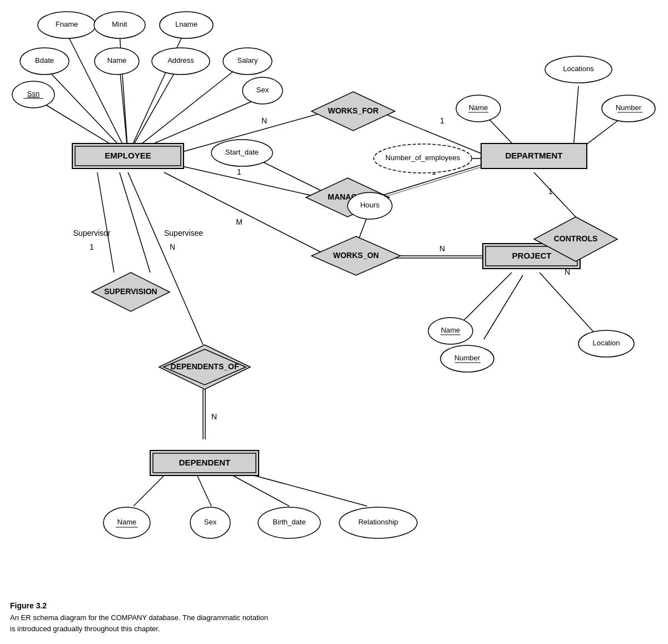 The height and width of the screenshot is (644, 668). I want to click on svg-text: EMPLOYEE, so click(128, 156).